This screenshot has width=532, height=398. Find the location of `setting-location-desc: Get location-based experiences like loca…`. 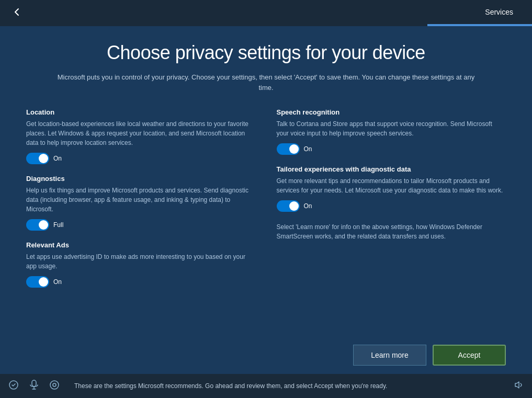

setting-location-desc: Get location-based experiences like loca… is located at coordinates (141, 133).